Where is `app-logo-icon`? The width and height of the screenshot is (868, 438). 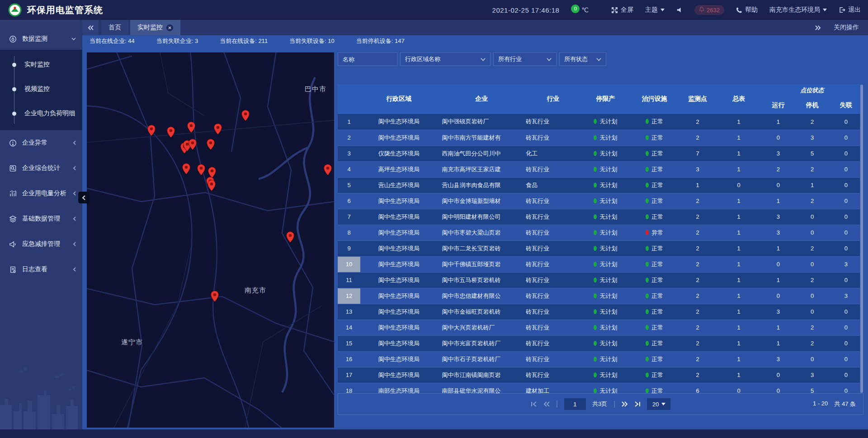
app-logo-icon is located at coordinates (15, 10).